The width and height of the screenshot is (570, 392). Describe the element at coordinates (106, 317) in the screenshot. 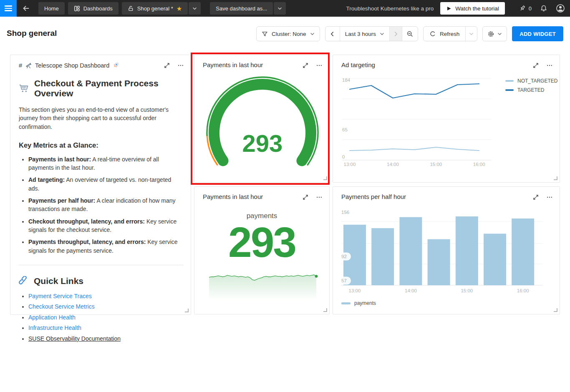

I see `quick-link-item: Application Health` at that location.